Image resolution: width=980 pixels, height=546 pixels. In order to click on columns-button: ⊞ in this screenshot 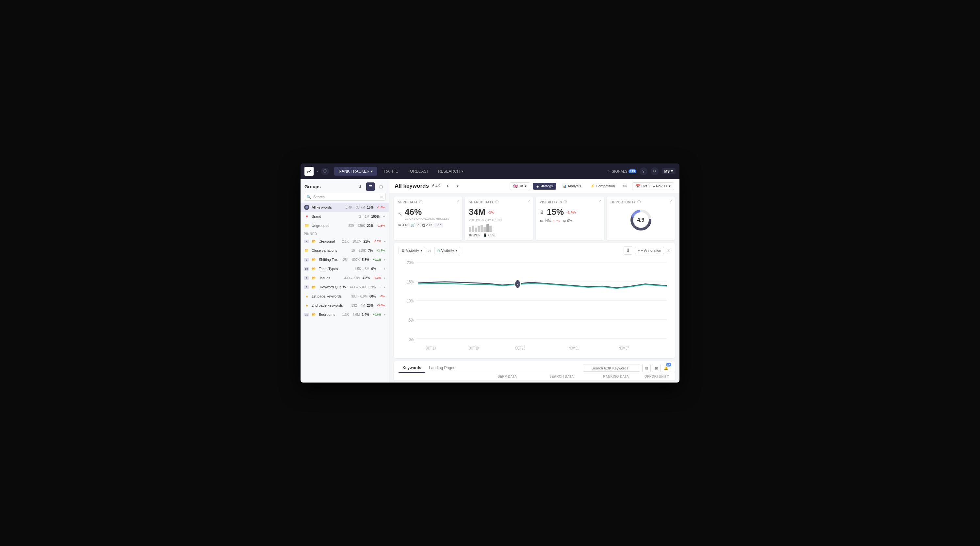, I will do `click(656, 368)`.